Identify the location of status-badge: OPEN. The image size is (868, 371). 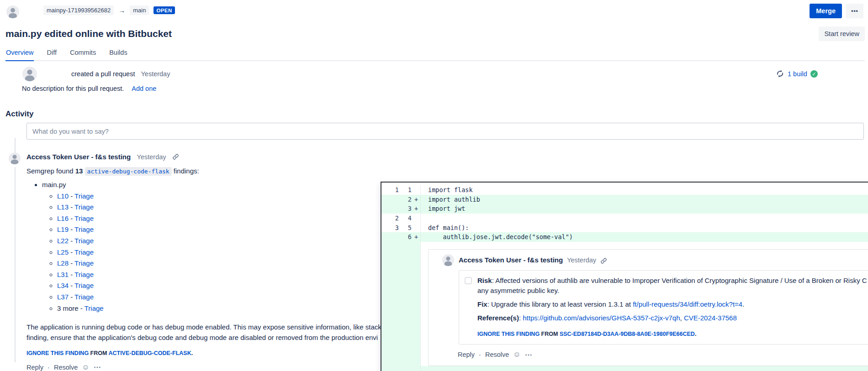
(164, 10).